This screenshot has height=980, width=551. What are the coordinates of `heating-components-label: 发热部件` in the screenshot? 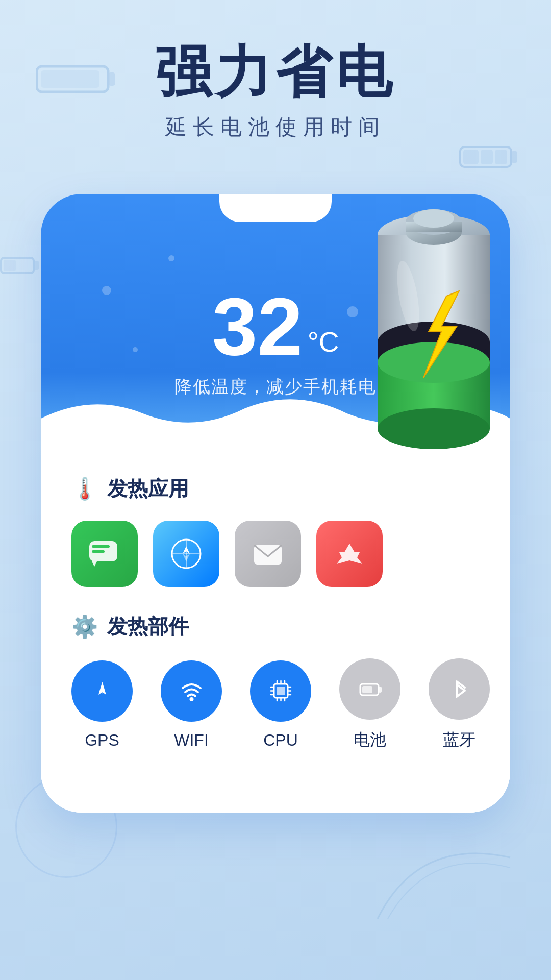 It's located at (148, 627).